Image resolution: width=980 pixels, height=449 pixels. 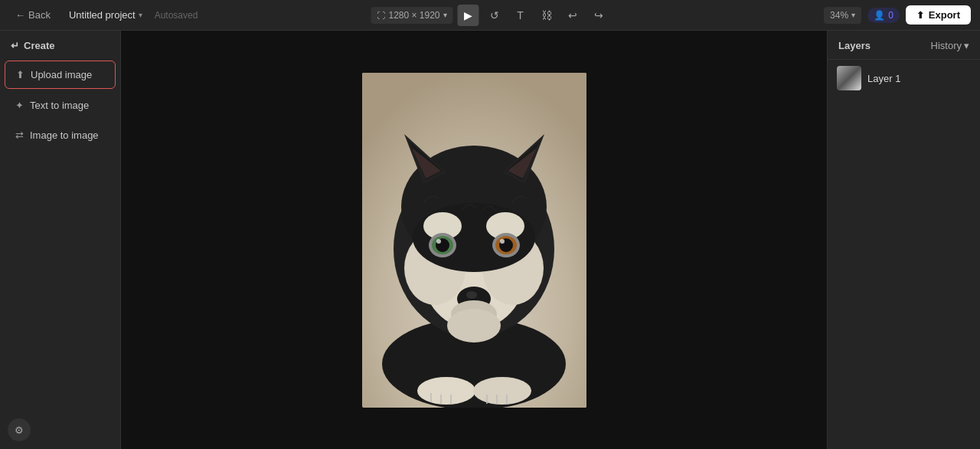 I want to click on link-icon: ⛓, so click(x=547, y=15).